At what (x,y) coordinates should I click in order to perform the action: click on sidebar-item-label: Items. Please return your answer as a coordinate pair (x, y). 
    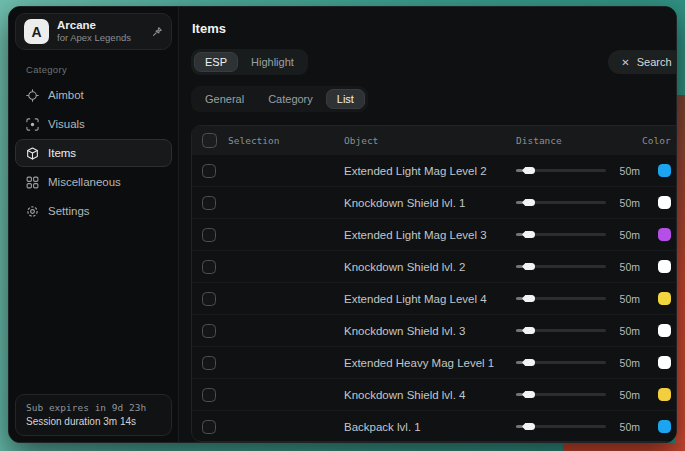
    Looking at the image, I should click on (62, 153).